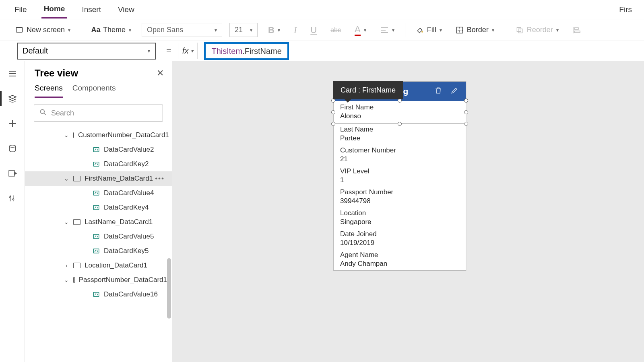  What do you see at coordinates (400, 171) in the screenshot?
I see `field-label: VIP Level` at bounding box center [400, 171].